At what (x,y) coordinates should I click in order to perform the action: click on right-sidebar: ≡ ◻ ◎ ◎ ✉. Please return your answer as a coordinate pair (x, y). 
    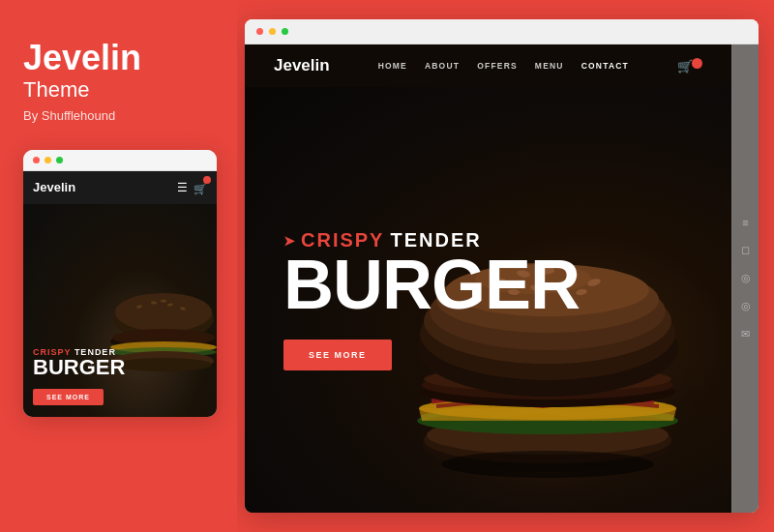
    Looking at the image, I should click on (745, 279).